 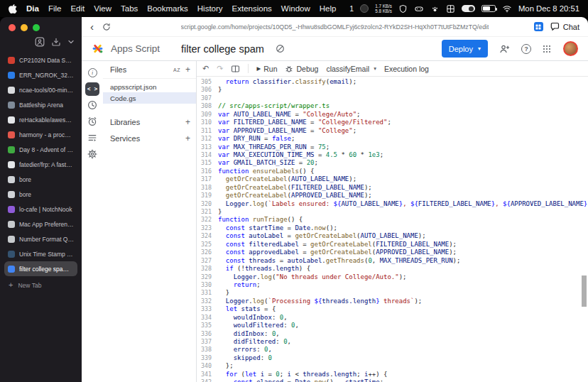 What do you see at coordinates (392, 358) in the screenshot?
I see `code-line: 339 skipped: 0` at bounding box center [392, 358].